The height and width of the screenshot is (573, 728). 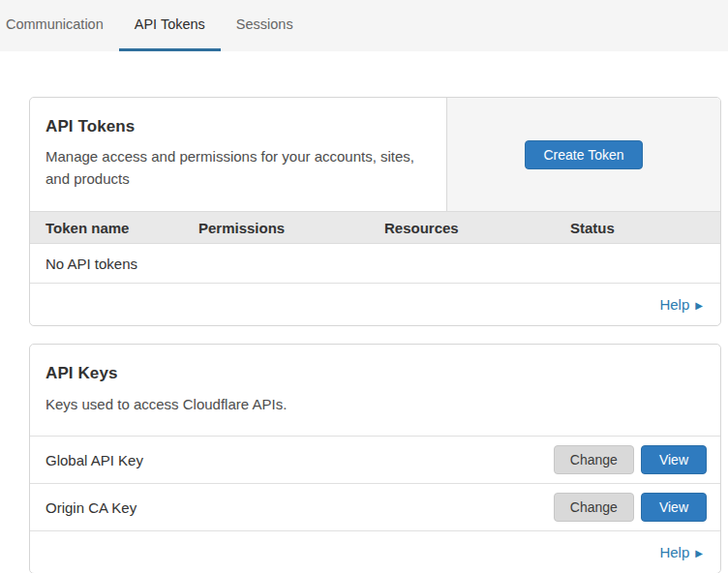 What do you see at coordinates (234, 168) in the screenshot?
I see `api-tokens-description: Manage access and permissions for your a…` at bounding box center [234, 168].